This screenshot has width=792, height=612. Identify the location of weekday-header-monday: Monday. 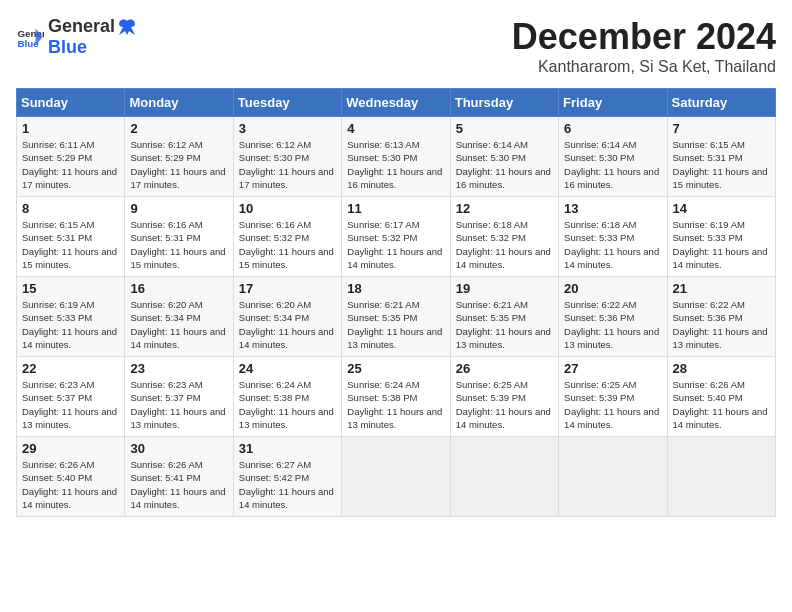
(179, 103).